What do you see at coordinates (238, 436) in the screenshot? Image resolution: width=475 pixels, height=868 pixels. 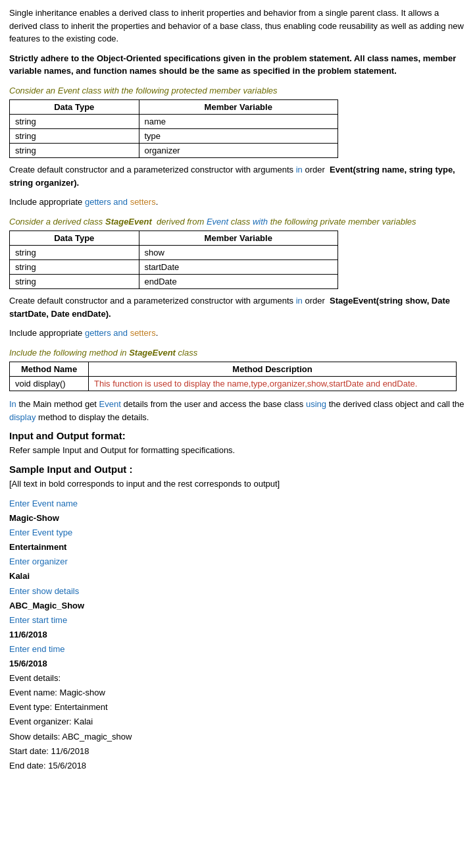 I see `io-heading: Input and Output format:` at bounding box center [238, 436].